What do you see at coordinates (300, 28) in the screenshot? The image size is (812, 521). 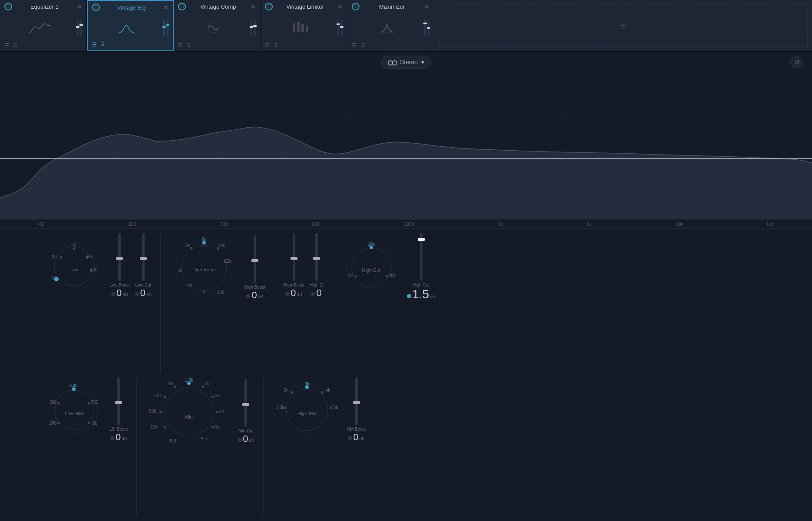 I see `plugin-icon-vintage-limiter` at bounding box center [300, 28].